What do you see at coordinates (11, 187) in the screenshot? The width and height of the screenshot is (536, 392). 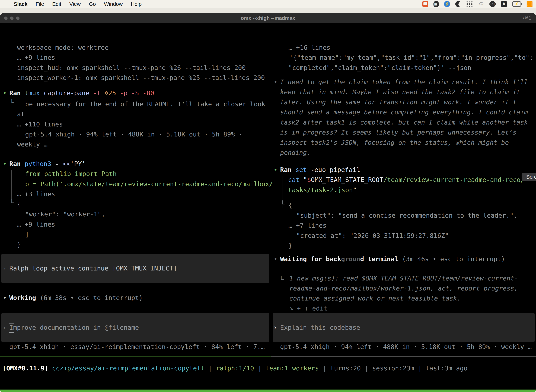 I see `tree-guide-line` at bounding box center [11, 187].